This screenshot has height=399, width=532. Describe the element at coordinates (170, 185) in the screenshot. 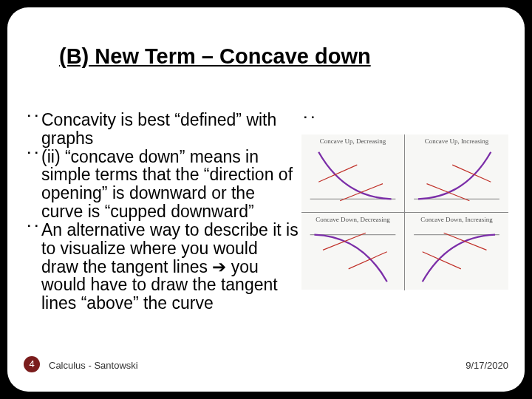

I see `bullet-text: (ii) “concave down” means in simple term…` at that location.